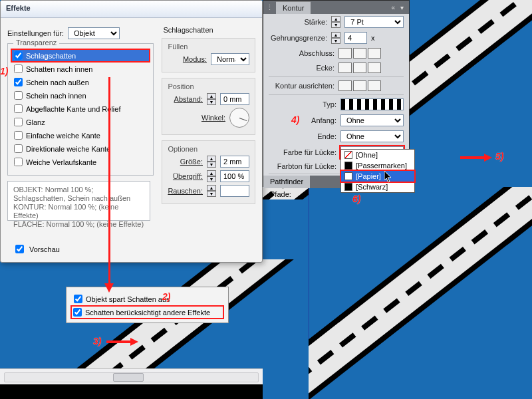 This screenshot has height=399, width=532. I want to click on tab-pathfinder: Pathfinder, so click(287, 182).